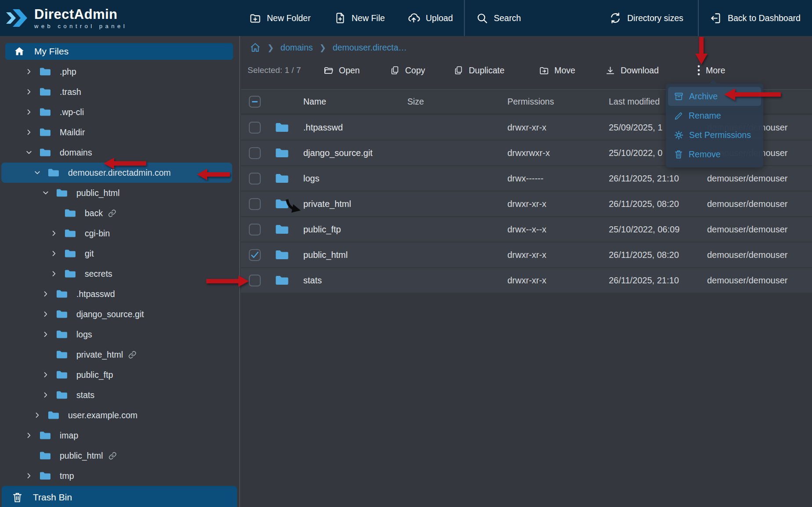  I want to click on tree-item-label: git, so click(90, 254).